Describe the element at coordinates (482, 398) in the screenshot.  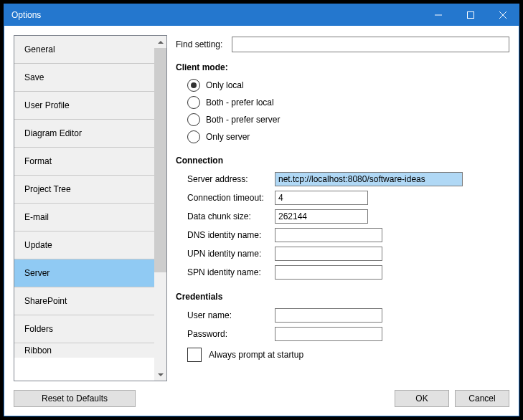
I see `cancel-button: Cancel` at that location.